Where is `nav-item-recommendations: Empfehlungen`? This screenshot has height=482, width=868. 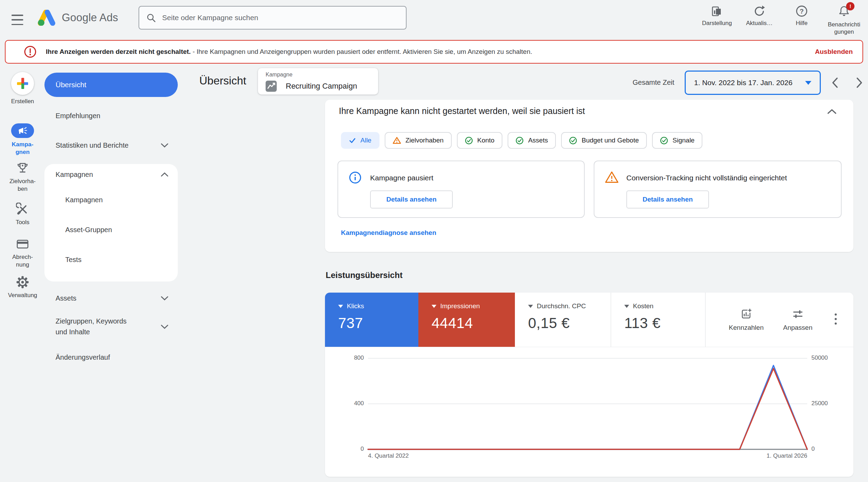 nav-item-recommendations: Empfehlungen is located at coordinates (111, 116).